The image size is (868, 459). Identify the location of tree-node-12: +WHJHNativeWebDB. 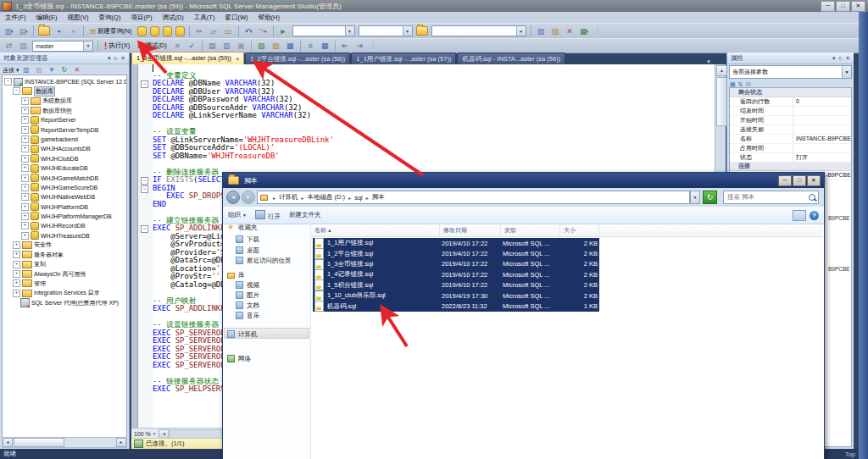
(58, 196).